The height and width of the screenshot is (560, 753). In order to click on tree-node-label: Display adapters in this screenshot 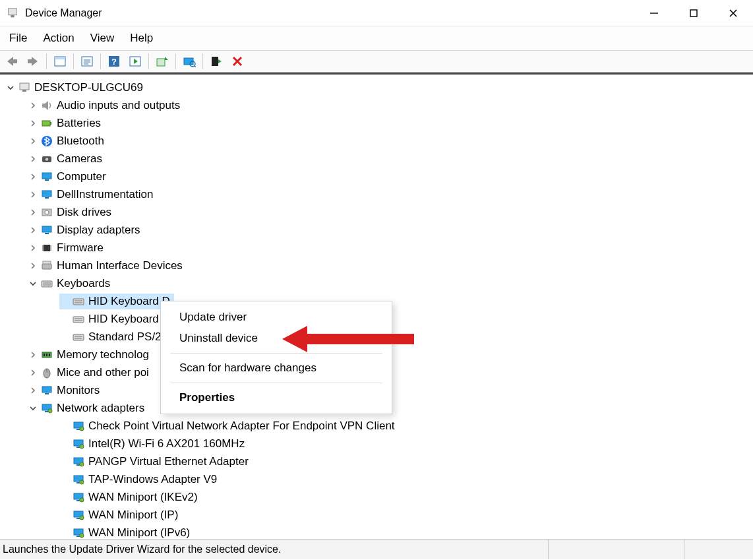, I will do `click(99, 230)`.